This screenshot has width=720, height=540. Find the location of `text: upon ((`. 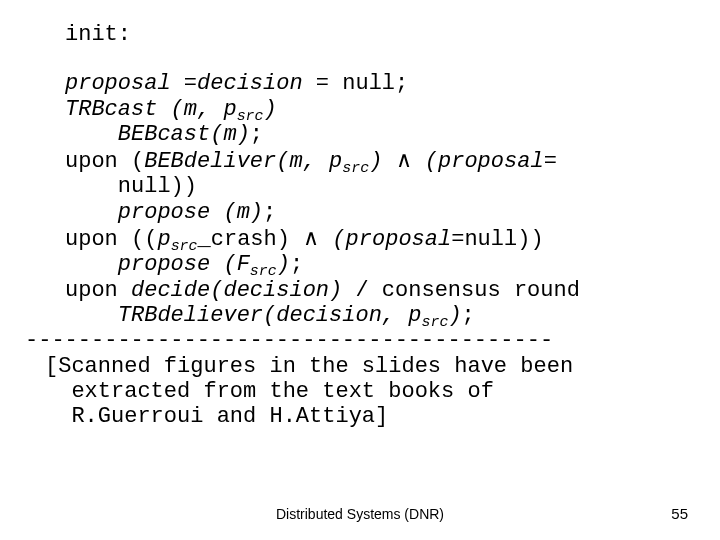

text: upon (( is located at coordinates (111, 240).